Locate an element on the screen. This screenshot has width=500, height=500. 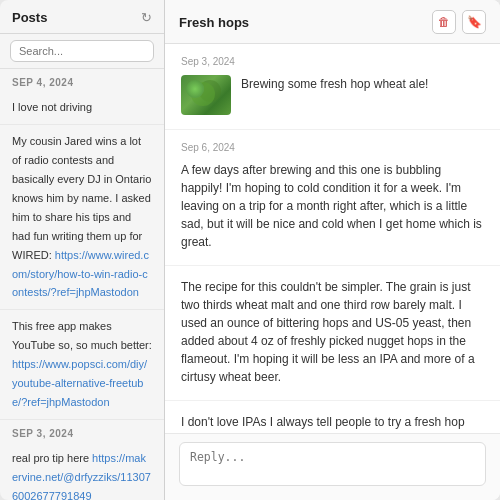
message-item: Sep 3, 2024 Brewing some fresh hop wheat… is located at coordinates (332, 87).